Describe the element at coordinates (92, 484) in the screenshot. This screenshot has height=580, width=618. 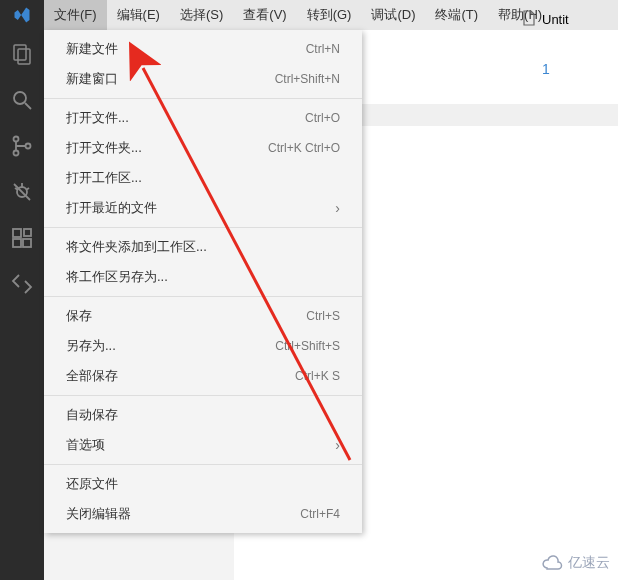
I see `menu-item-label: 还原文件` at that location.